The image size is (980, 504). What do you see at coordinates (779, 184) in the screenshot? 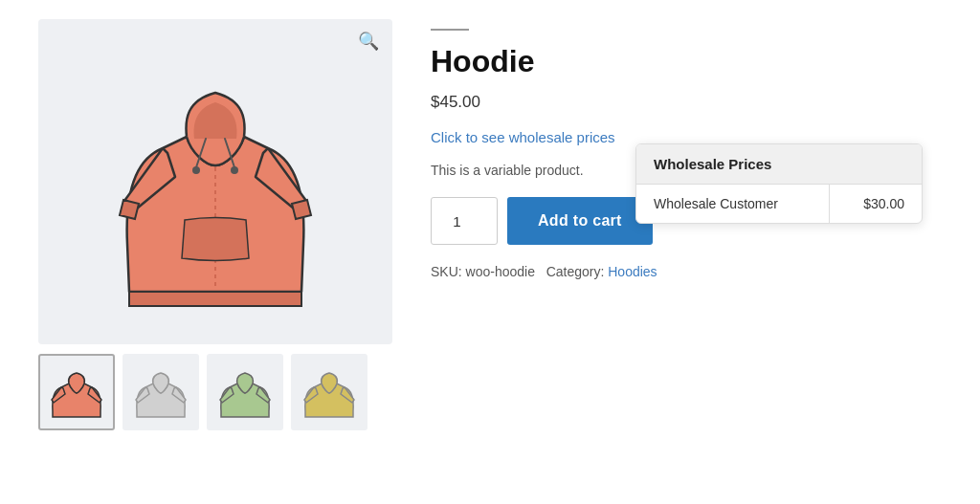
I see `wholesale-popup: Wholesale Prices Wholesale Customer $30.…` at bounding box center [779, 184].